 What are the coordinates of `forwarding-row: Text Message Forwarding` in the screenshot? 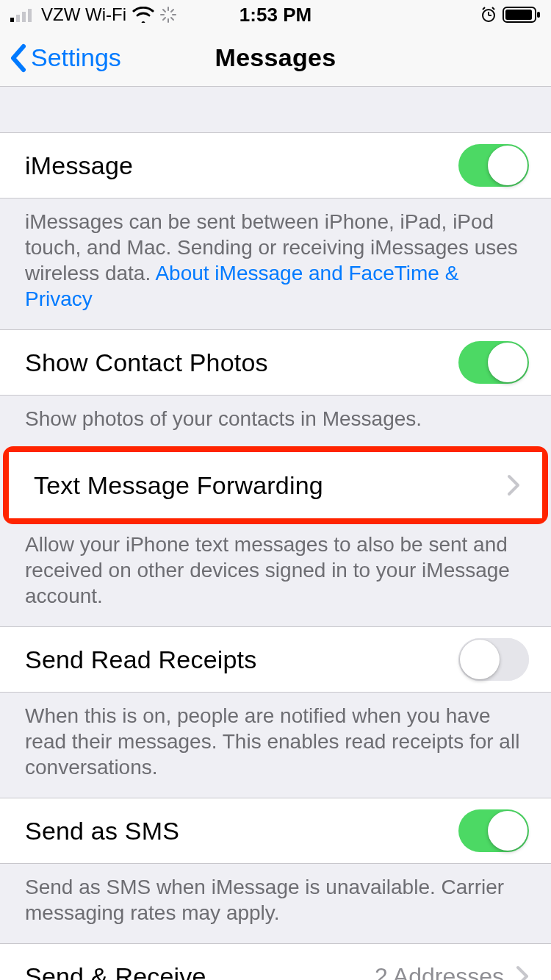 It's located at (276, 485).